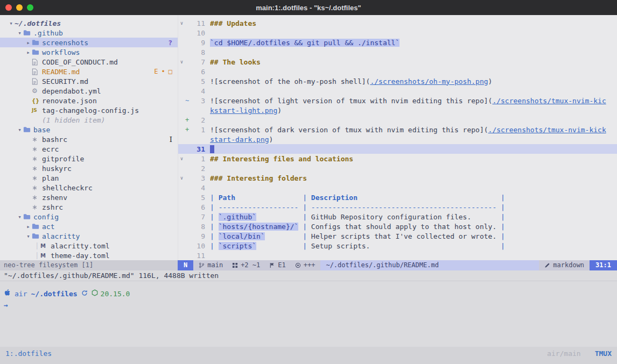 This screenshot has height=364, width=617. What do you see at coordinates (413, 159) in the screenshot?
I see `line-text: ## Interesting files and locations` at bounding box center [413, 159].